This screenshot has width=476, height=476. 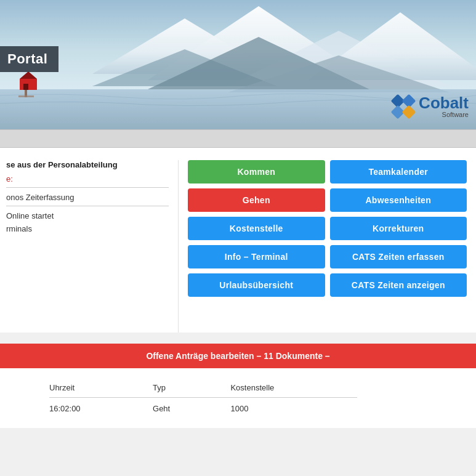 What do you see at coordinates (256, 172) in the screenshot?
I see `kommen-button: Kommen` at bounding box center [256, 172].